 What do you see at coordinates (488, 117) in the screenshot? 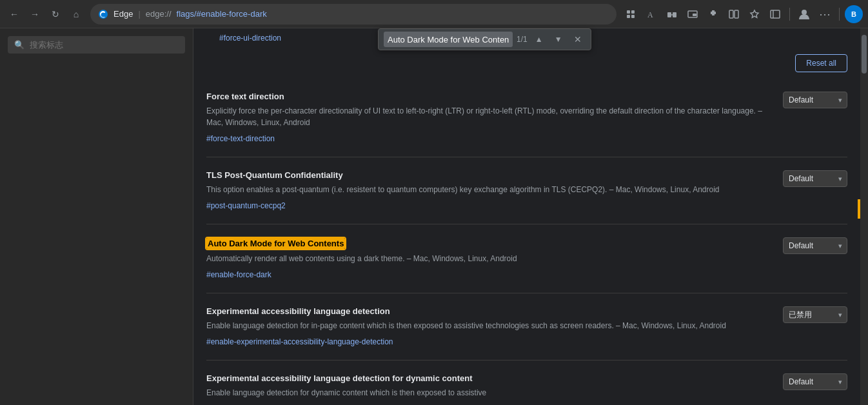
I see `flag-info: Force text direction Explicitly force th…` at bounding box center [488, 117].